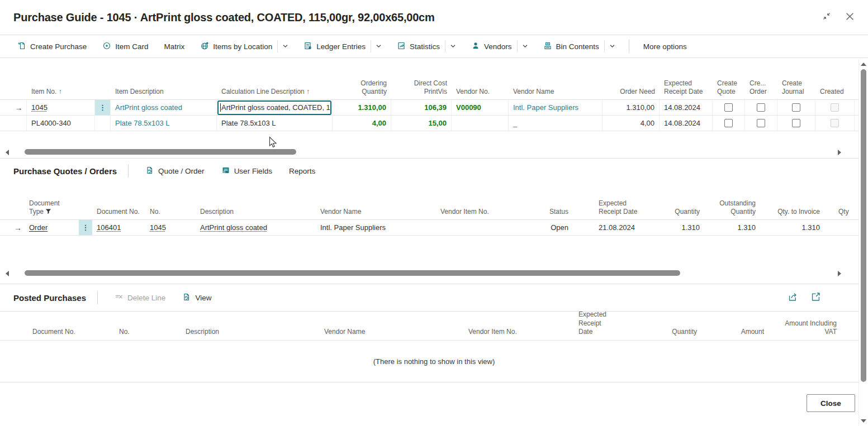  I want to click on item-no-cell: PL4000-340, so click(61, 123).